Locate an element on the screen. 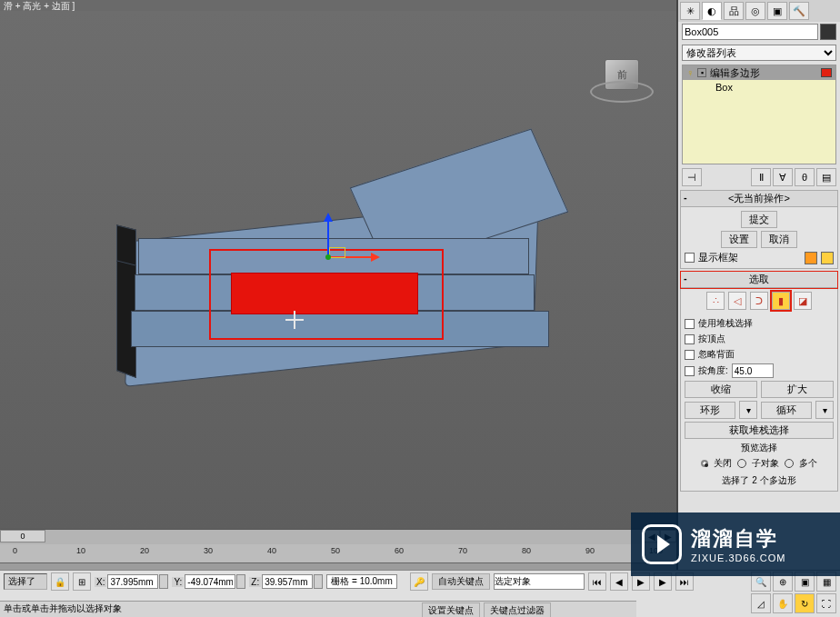  y-label: Y: is located at coordinates (178, 582).